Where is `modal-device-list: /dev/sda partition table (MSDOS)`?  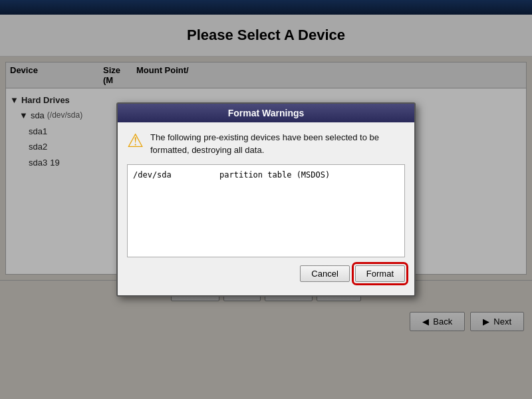 modal-device-list: /dev/sda partition table (MSDOS) is located at coordinates (266, 211).